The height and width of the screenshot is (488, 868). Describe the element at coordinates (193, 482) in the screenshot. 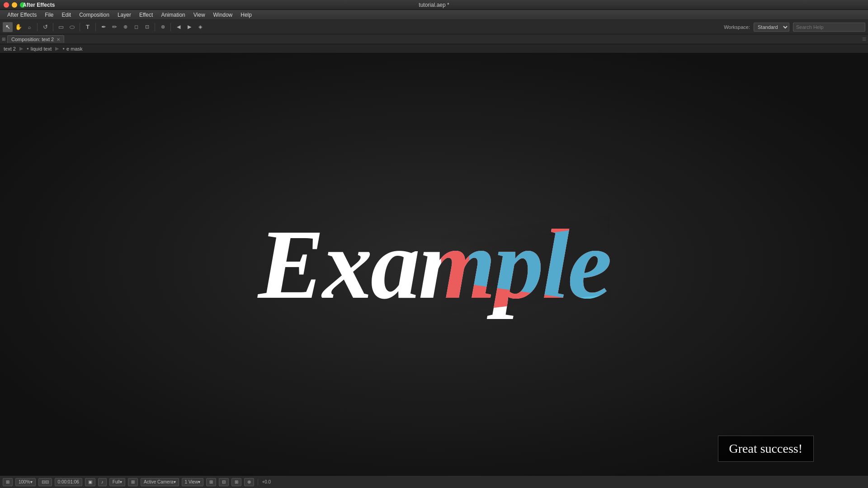

I see `view-count-btn: 1 View ▾` at that location.